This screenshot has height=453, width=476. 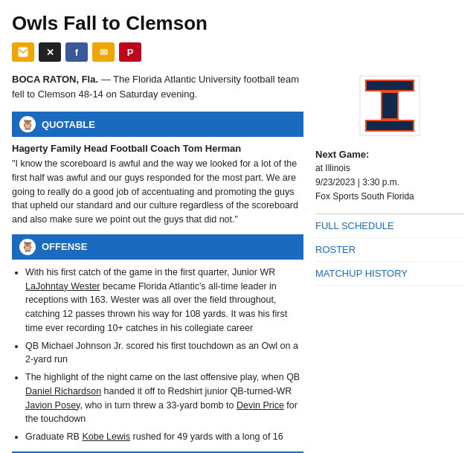 What do you see at coordinates (164, 437) in the screenshot?
I see `offense-bullet-4: Graduate RB Kobe Lewis rushed for 49 yar…` at bounding box center [164, 437].